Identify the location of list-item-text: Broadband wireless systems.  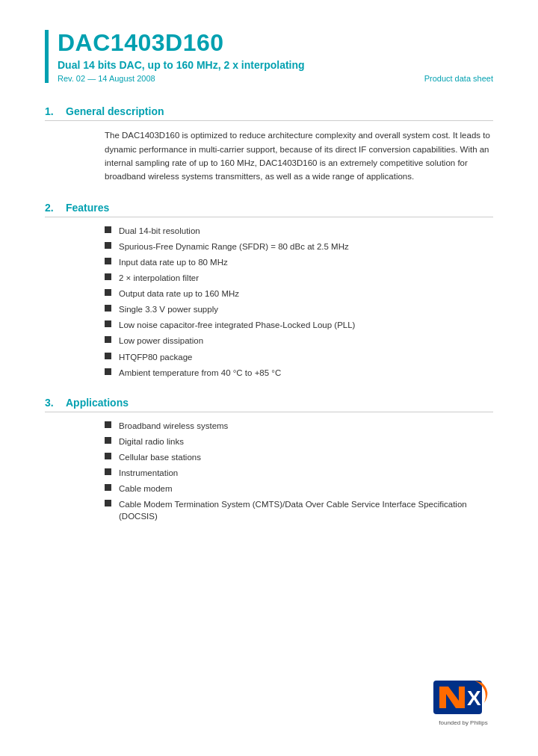
(173, 426).